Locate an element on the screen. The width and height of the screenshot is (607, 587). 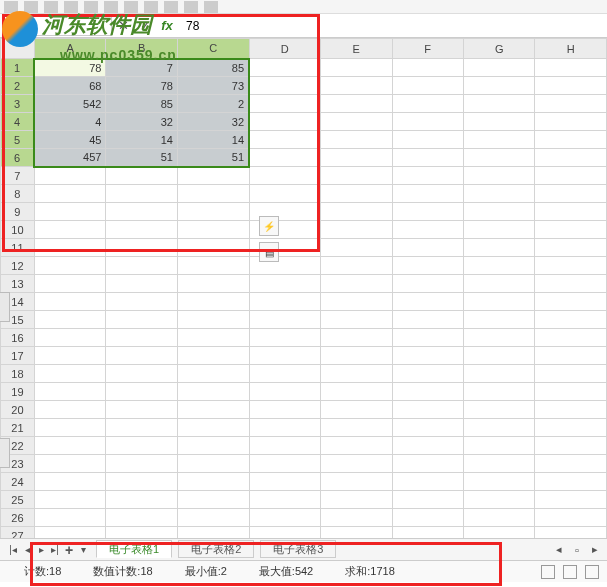
sheet-tab: 电子表格3 is located at coordinates (298, 549).